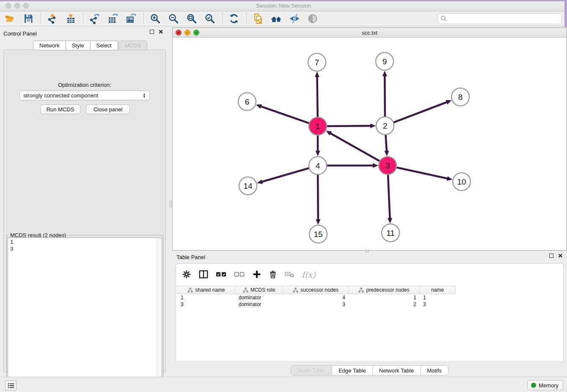 The height and width of the screenshot is (392, 567). Describe the element at coordinates (104, 46) in the screenshot. I see `tab-select: Select` at that location.